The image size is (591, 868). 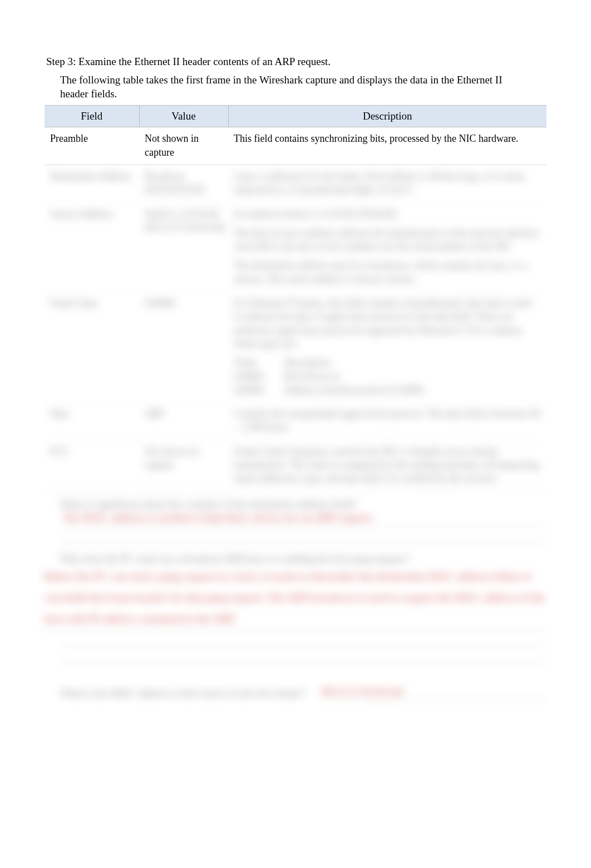 I want to click on code-row: 0x0800 IPv4 Protocol, so click(x=387, y=376).